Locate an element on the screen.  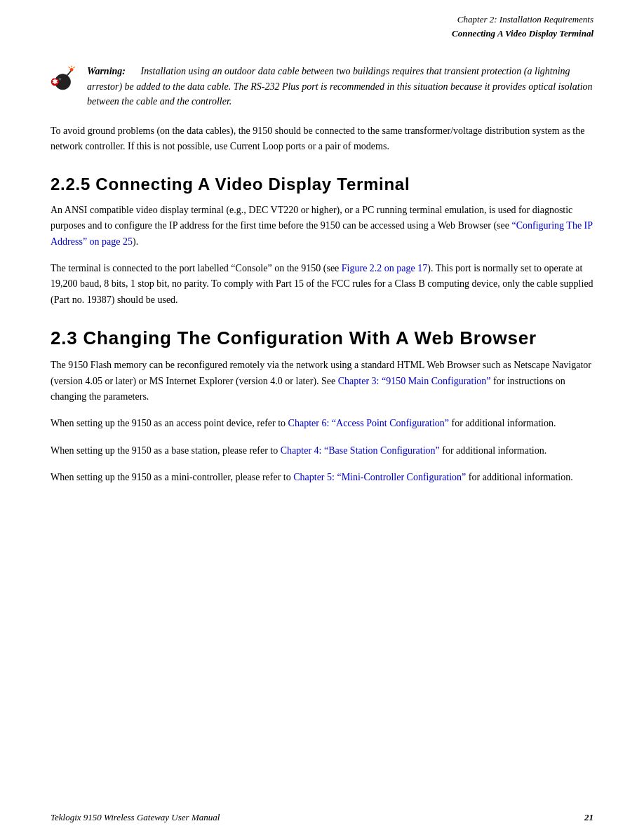
section-23-para3-post: for additional information. is located at coordinates (493, 450).